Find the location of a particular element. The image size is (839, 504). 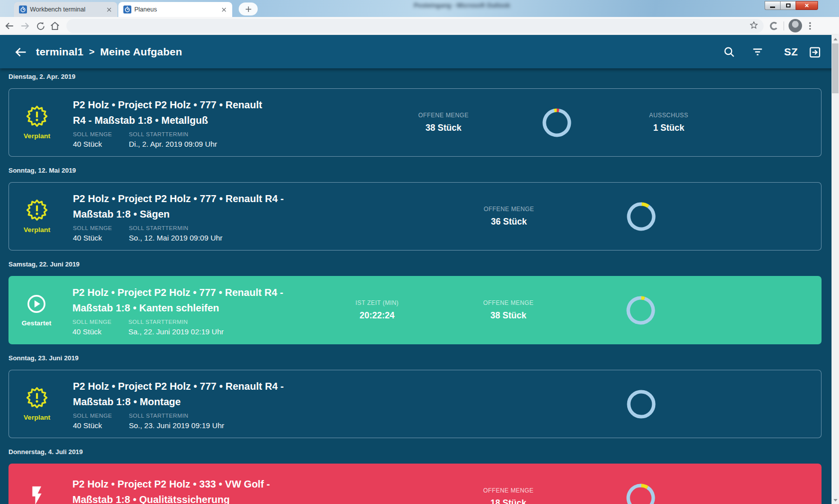

browser-menu-button is located at coordinates (810, 26).